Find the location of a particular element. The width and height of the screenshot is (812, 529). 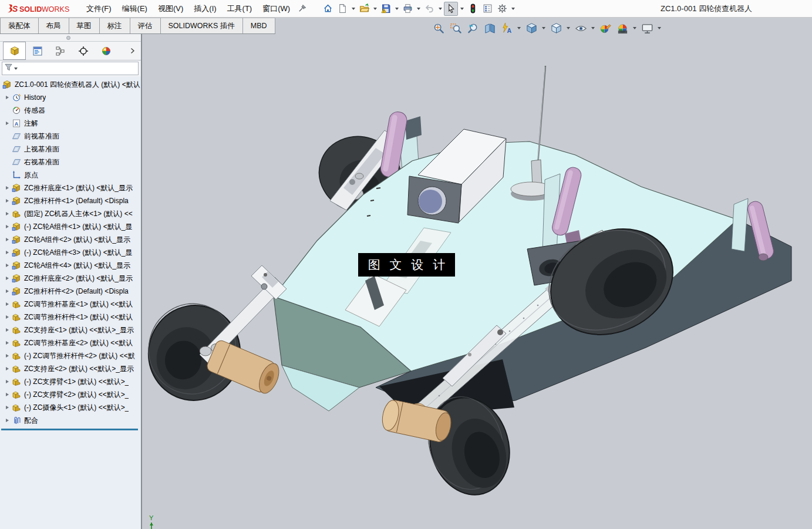

command-tab-5: SOLIDWORKS 插件 is located at coordinates (202, 26).